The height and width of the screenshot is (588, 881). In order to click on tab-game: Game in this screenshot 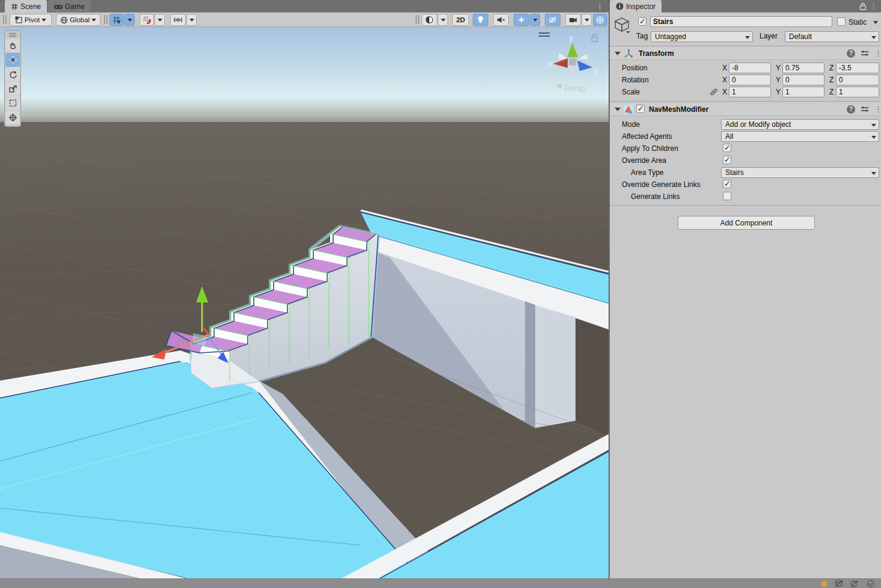, I will do `click(70, 6)`.